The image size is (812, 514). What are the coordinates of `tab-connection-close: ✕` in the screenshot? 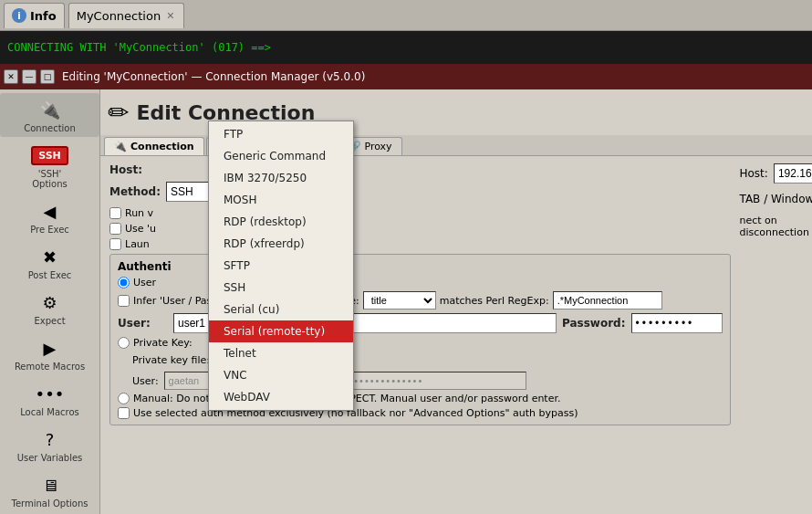 It's located at (170, 16).